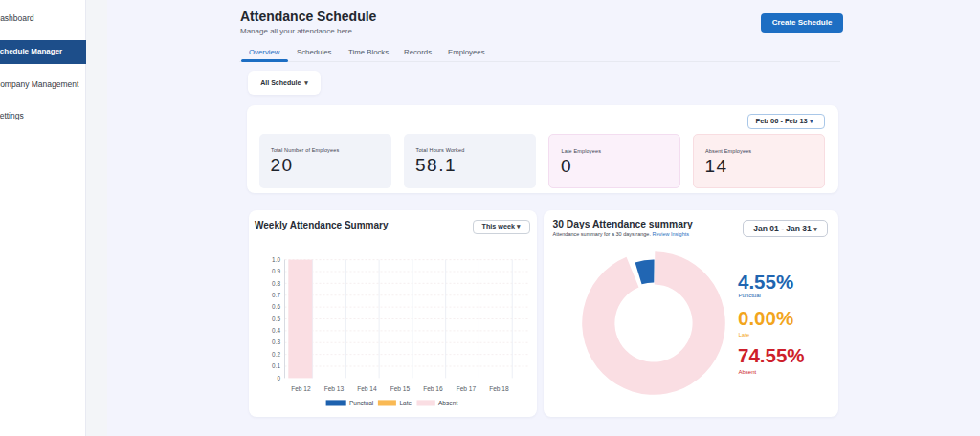 This screenshot has height=436, width=980. Describe the element at coordinates (278, 379) in the screenshot. I see `svg-text: 0` at that location.